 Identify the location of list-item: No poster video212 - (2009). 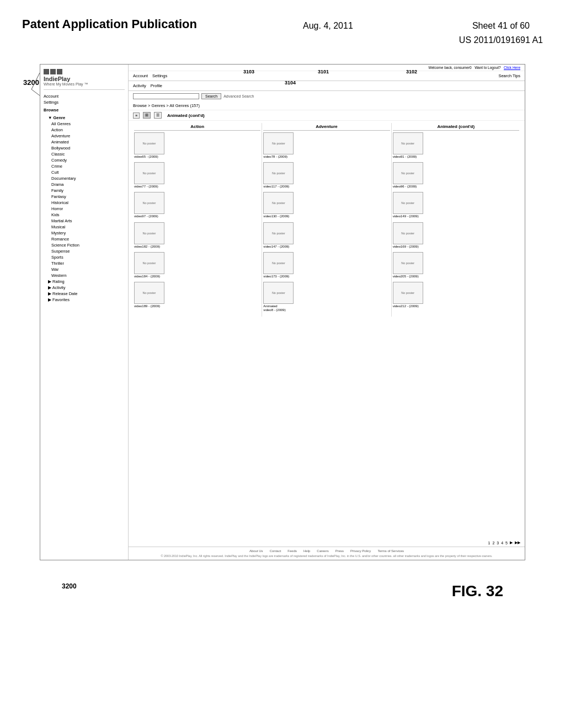
(456, 295).